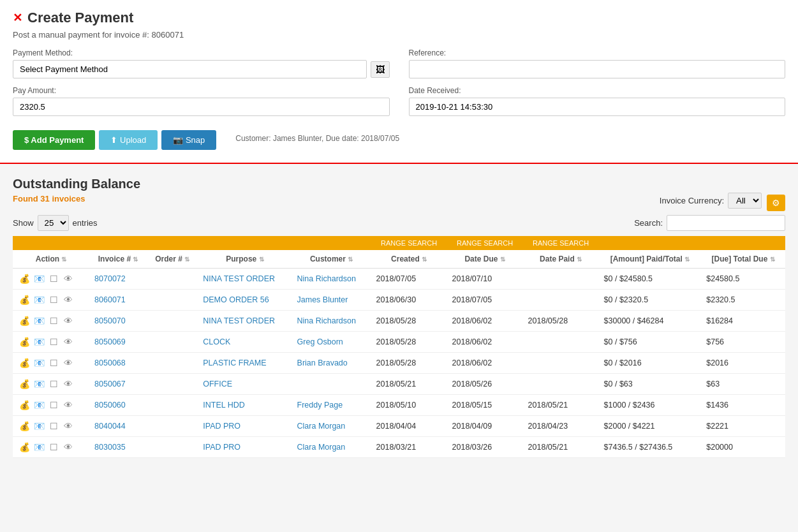 This screenshot has height=532, width=798. Describe the element at coordinates (485, 259) in the screenshot. I see `col-date-due: Date Due ⇅` at that location.